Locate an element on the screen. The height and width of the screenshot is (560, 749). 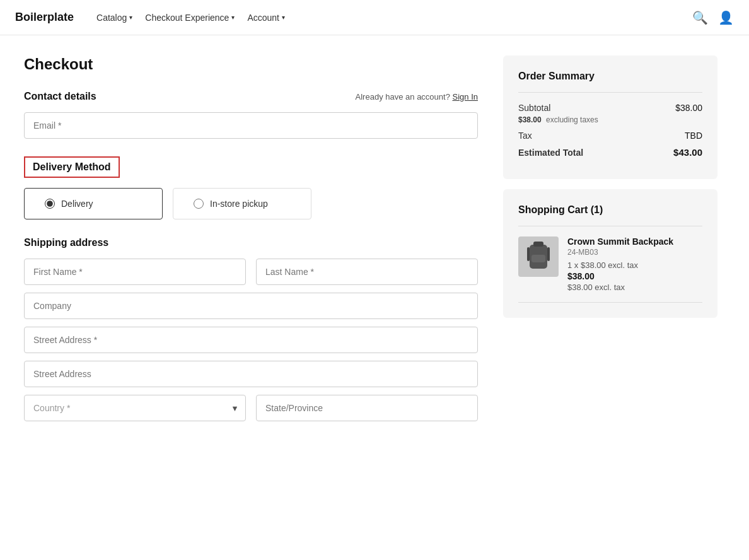
last-name-input is located at coordinates (367, 272).